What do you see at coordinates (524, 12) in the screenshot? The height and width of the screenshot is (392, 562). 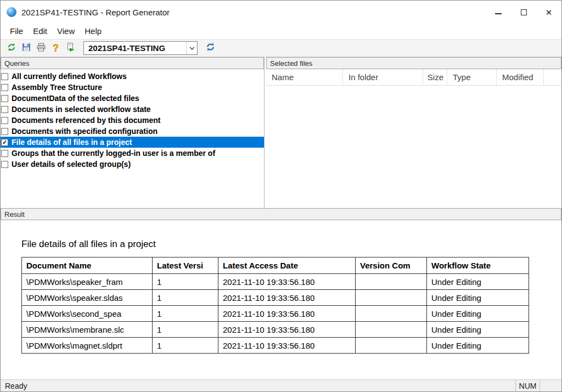 I see `window-controls: ✕` at bounding box center [524, 12].